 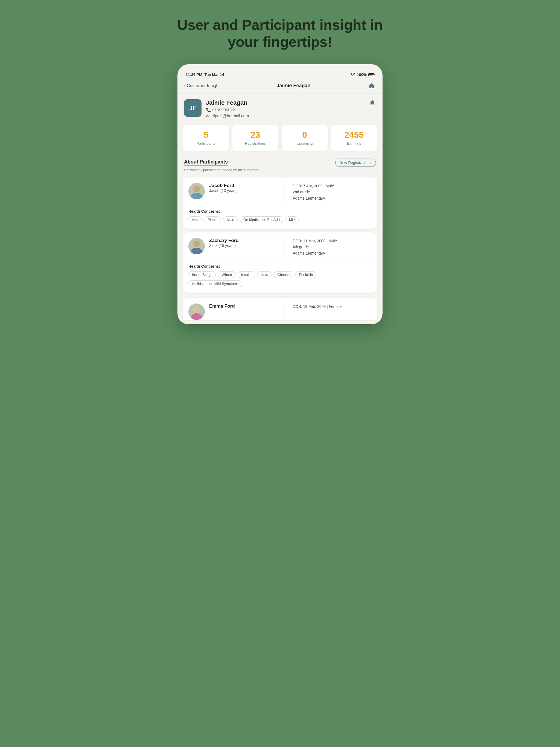 I want to click on device-frame: 11:35 PM Tue Mar 14 100% ‹ Customer Insi…, so click(x=280, y=194).